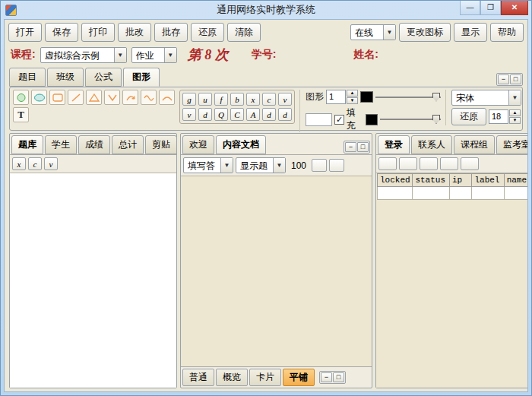 Image resolution: width=532 pixels, height=396 pixels. I want to click on tab-total: 总计, so click(128, 144).